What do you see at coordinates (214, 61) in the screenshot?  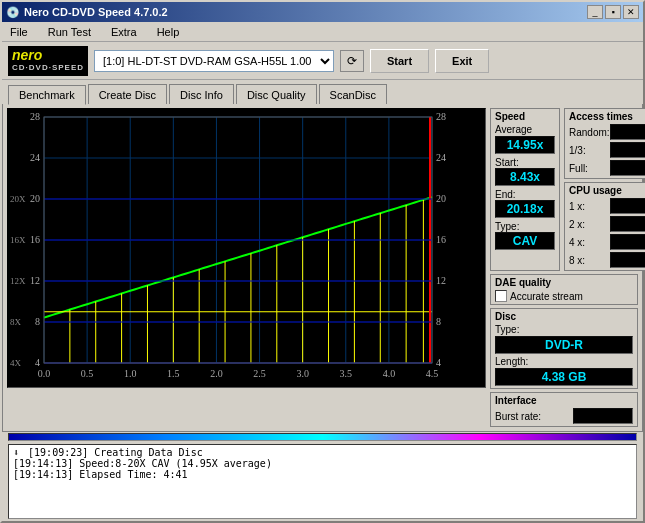 I see `drive-select: [1:0] HL-DT-ST DVD-RAM GSA-H55L 1.00` at bounding box center [214, 61].